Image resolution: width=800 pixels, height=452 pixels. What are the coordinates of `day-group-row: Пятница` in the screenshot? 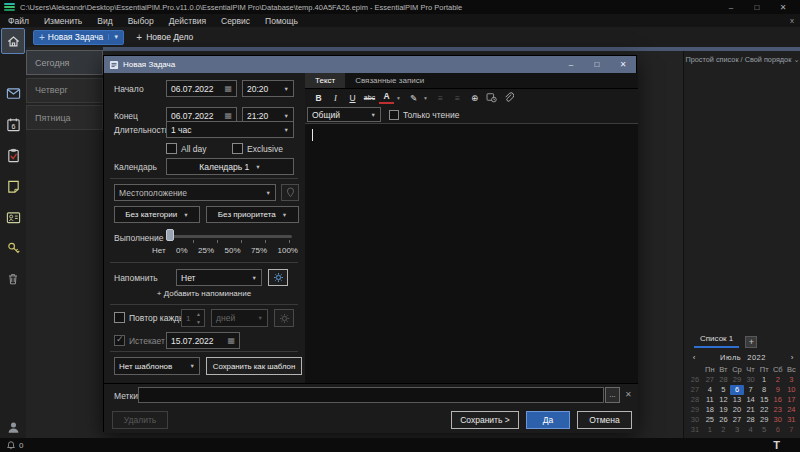 It's located at (64, 118).